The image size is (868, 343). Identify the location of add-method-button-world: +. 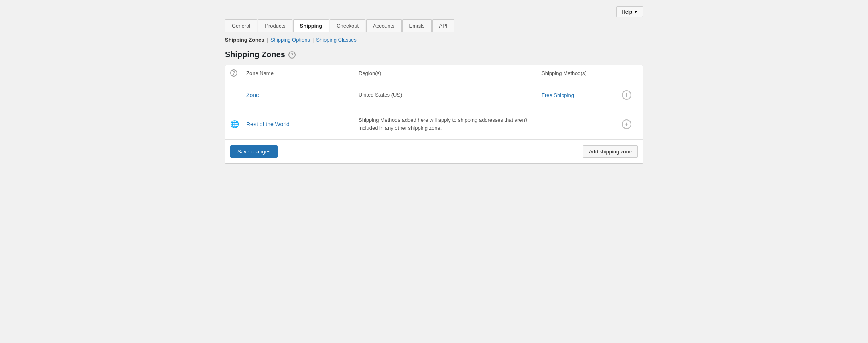
(627, 124).